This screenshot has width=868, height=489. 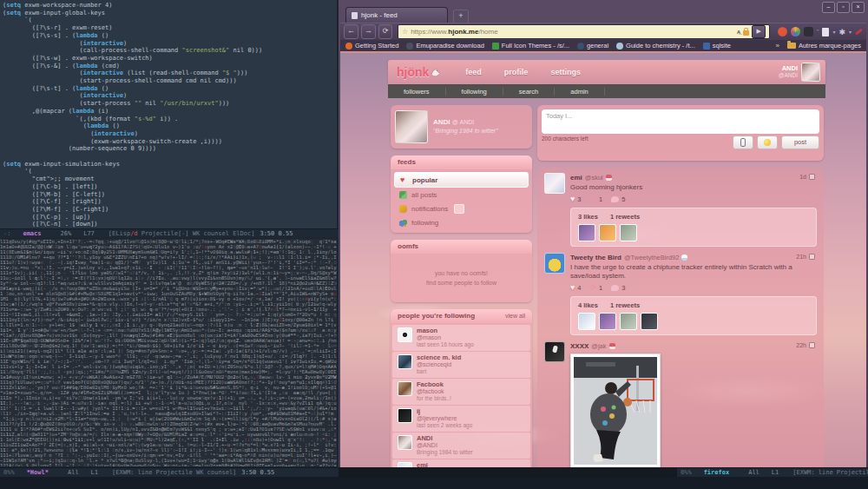 What do you see at coordinates (462, 208) in the screenshot?
I see `feed-item-notifications: notifications` at bounding box center [462, 208].